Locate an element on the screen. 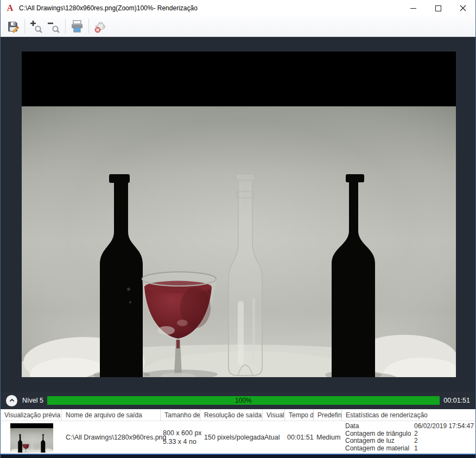 Image resolution: width=476 pixels, height=458 pixels. stat-row: Contagem de triângulo 2 is located at coordinates (410, 434).